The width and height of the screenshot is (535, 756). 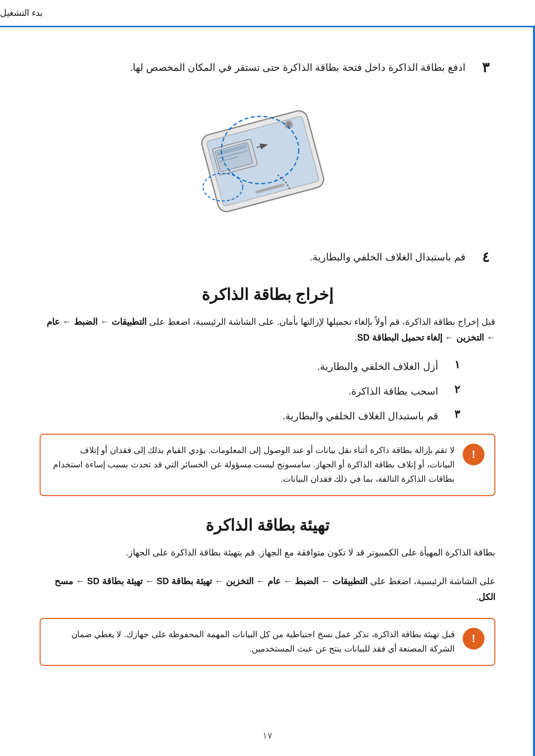 I want to click on section1-warning-box: ! لا تقم بإزالة بطاقة ذاكرة أثناء نقل بي…, so click(x=268, y=465).